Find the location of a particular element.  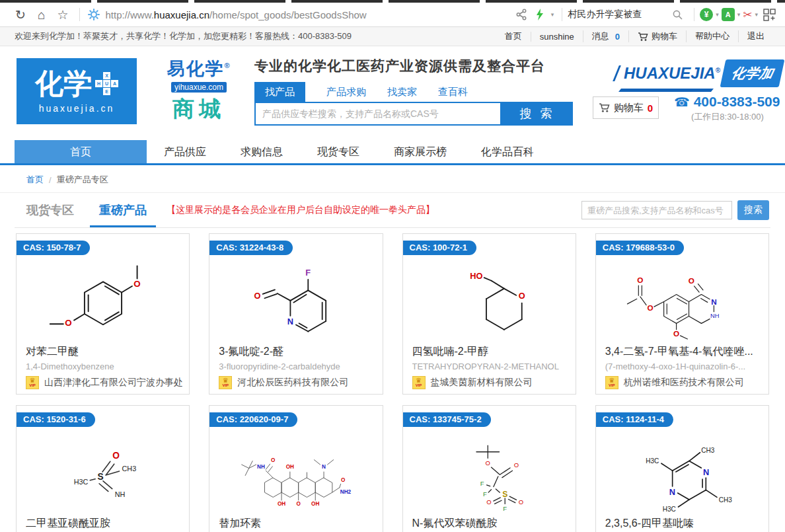

nav-item-supply: 产品供应 is located at coordinates (185, 152).